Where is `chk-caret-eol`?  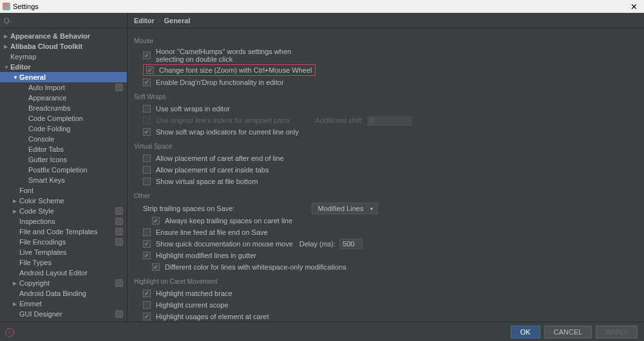
chk-caret-eol is located at coordinates (147, 158).